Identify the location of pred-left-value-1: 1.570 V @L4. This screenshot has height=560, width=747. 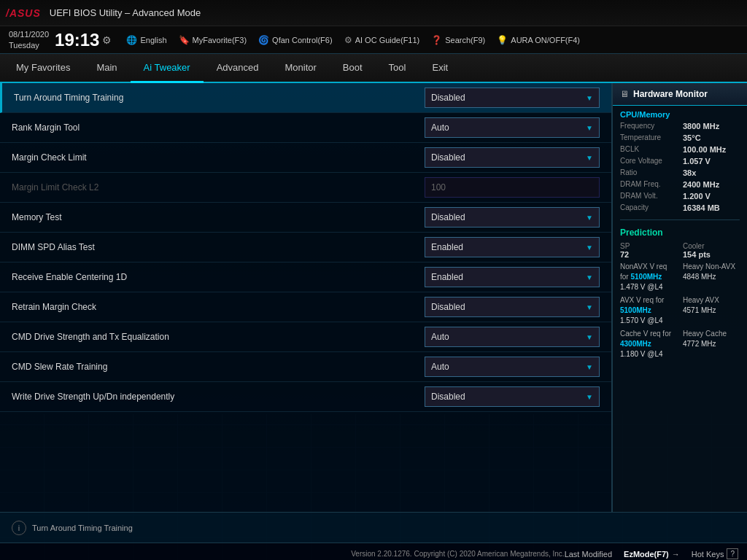
(649, 321).